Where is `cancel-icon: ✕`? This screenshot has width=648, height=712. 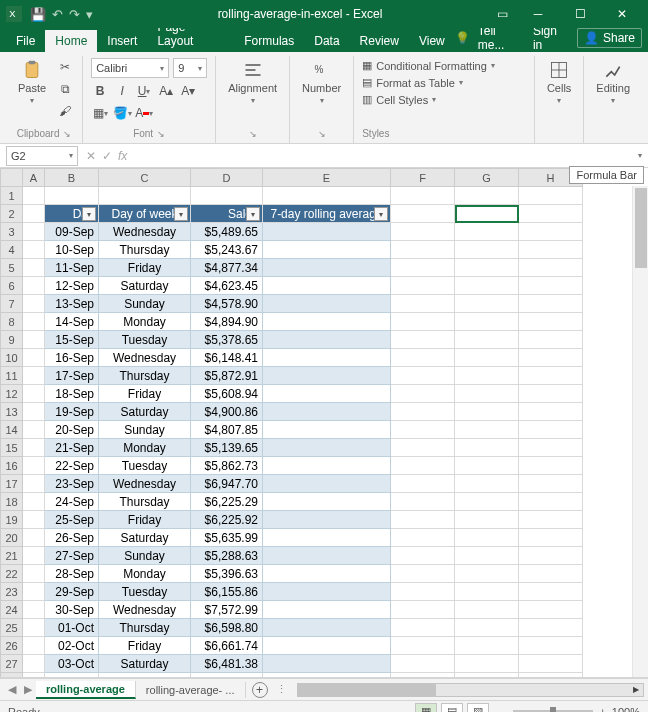 cancel-icon: ✕ is located at coordinates (91, 156).